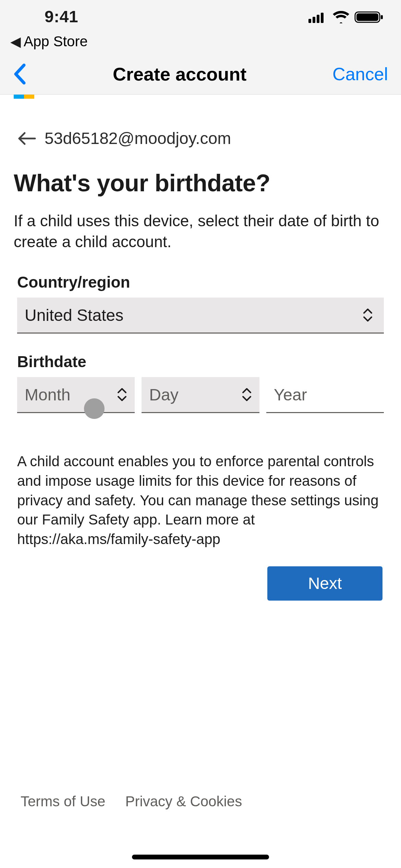  I want to click on nav-title: Create account, so click(180, 74).